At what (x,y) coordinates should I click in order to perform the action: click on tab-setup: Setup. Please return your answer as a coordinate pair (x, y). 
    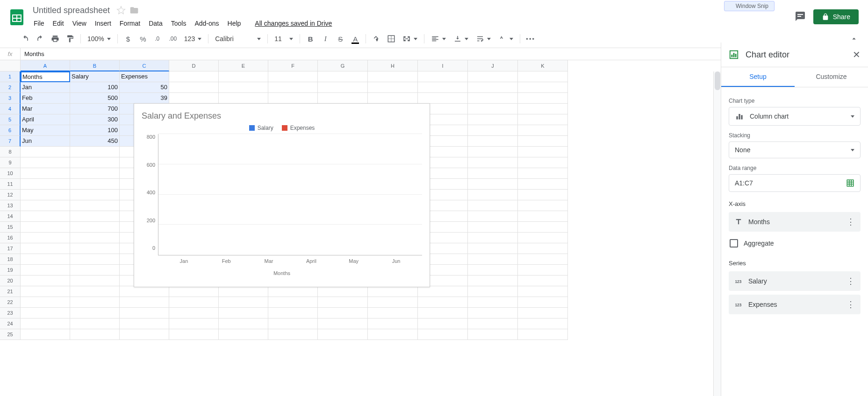
    Looking at the image, I should click on (758, 77).